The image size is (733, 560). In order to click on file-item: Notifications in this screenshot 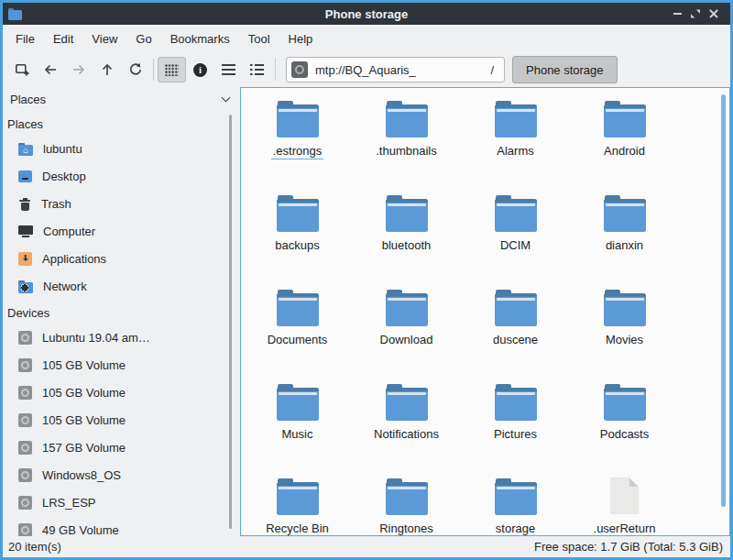, I will do `click(407, 422)`.